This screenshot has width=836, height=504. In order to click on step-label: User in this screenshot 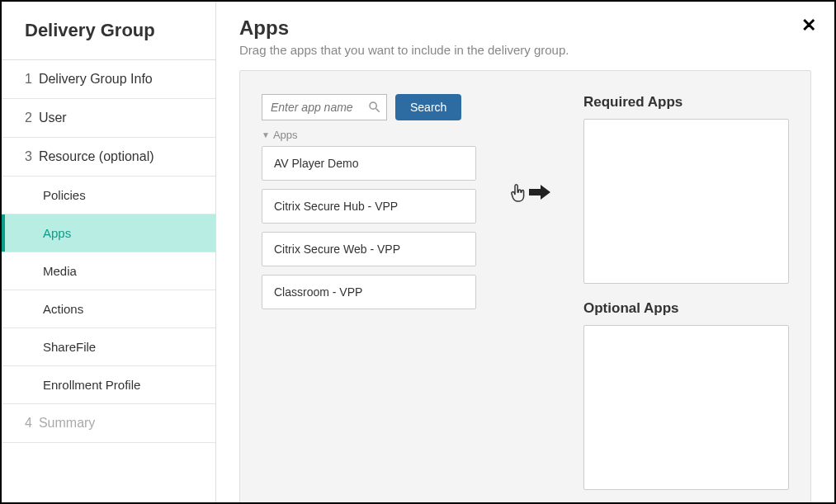, I will do `click(53, 118)`.